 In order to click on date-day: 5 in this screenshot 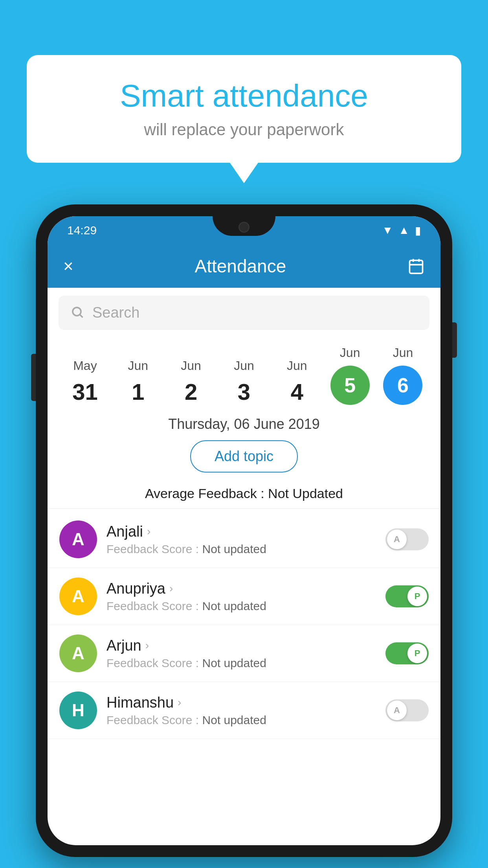, I will do `click(350, 385)`.